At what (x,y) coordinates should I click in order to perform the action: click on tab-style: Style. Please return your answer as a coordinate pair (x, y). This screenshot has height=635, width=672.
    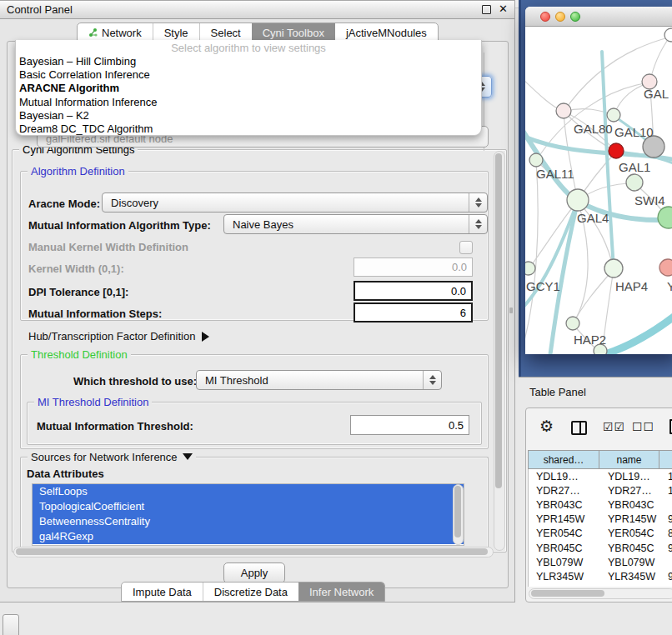
    Looking at the image, I should click on (176, 32).